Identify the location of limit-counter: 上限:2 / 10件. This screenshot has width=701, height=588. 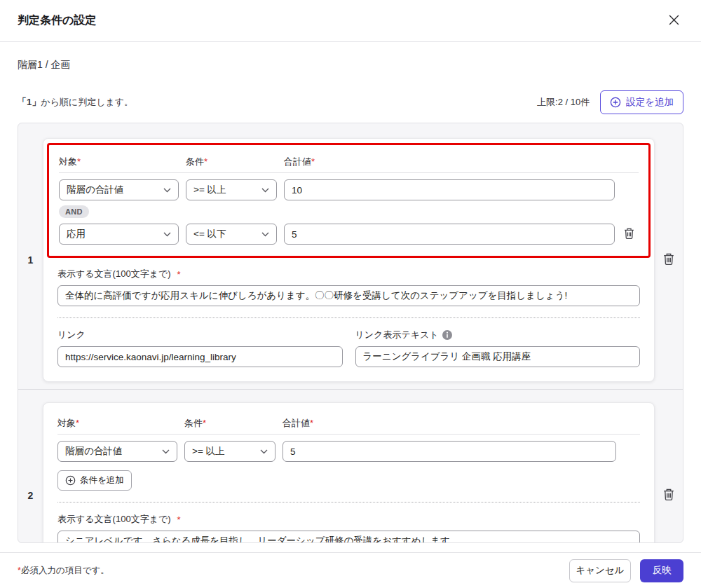
(564, 102).